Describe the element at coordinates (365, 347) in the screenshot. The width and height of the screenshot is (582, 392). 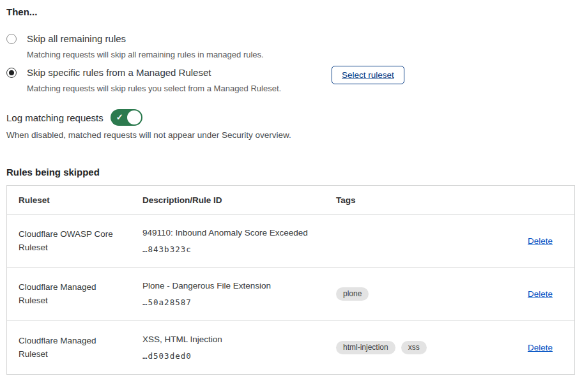
I see `tag-badge: html-injection` at that location.